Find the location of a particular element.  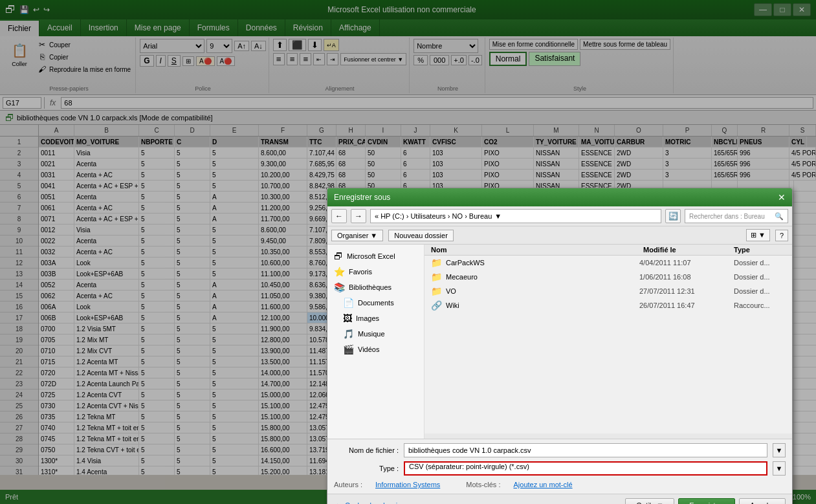

sidebar-item-favoris: ⭐ Favoris is located at coordinates (375, 272).